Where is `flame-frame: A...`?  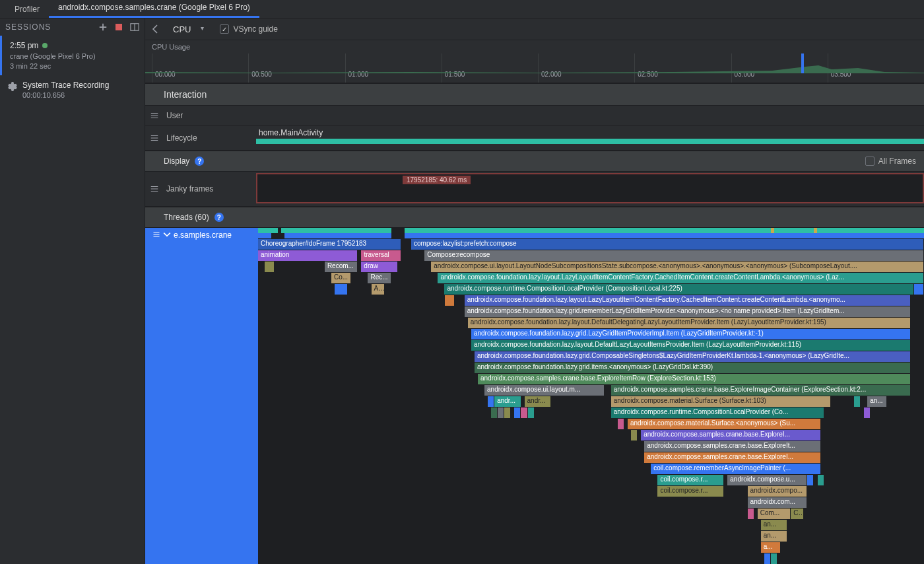
flame-frame: A... is located at coordinates (378, 289).